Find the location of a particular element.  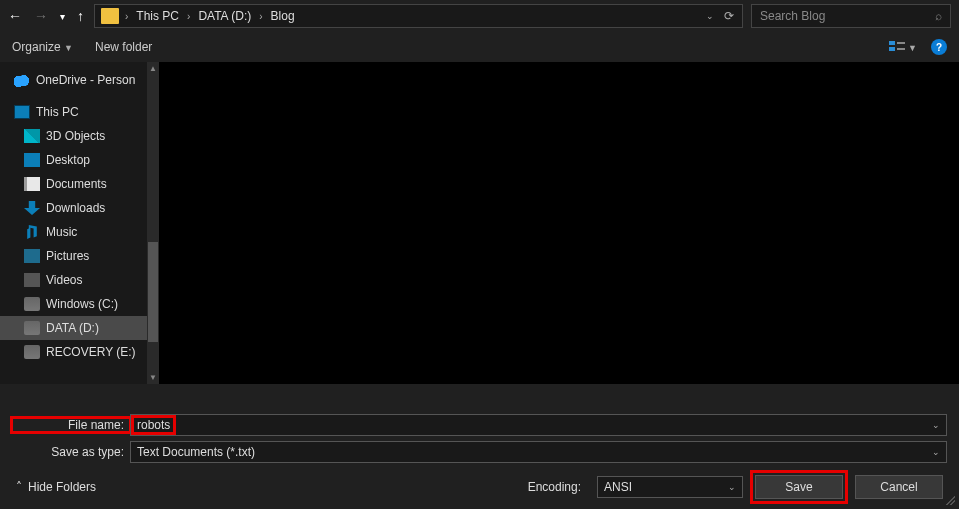

resize-grip is located at coordinates (950, 500).